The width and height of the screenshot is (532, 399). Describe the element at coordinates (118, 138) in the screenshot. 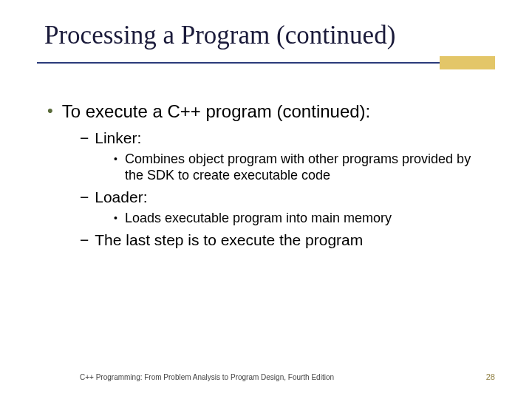

I see `bullet-text: Linker:` at that location.